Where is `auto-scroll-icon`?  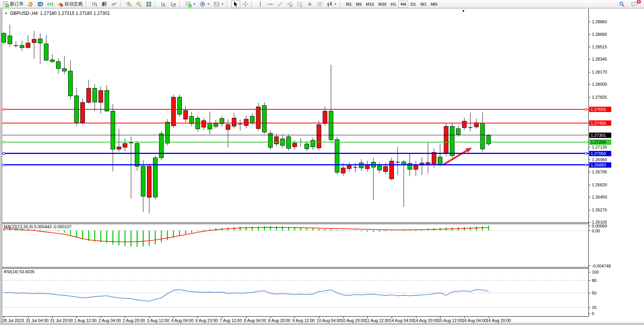
auto-scroll-icon is located at coordinates (164, 4).